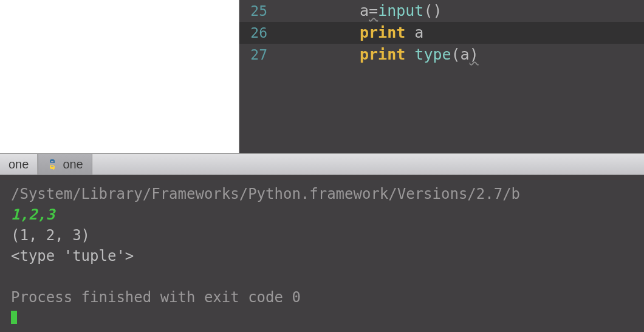 The image size is (644, 332). What do you see at coordinates (442, 11) in the screenshot?
I see `code-line: 25a=input()` at bounding box center [442, 11].